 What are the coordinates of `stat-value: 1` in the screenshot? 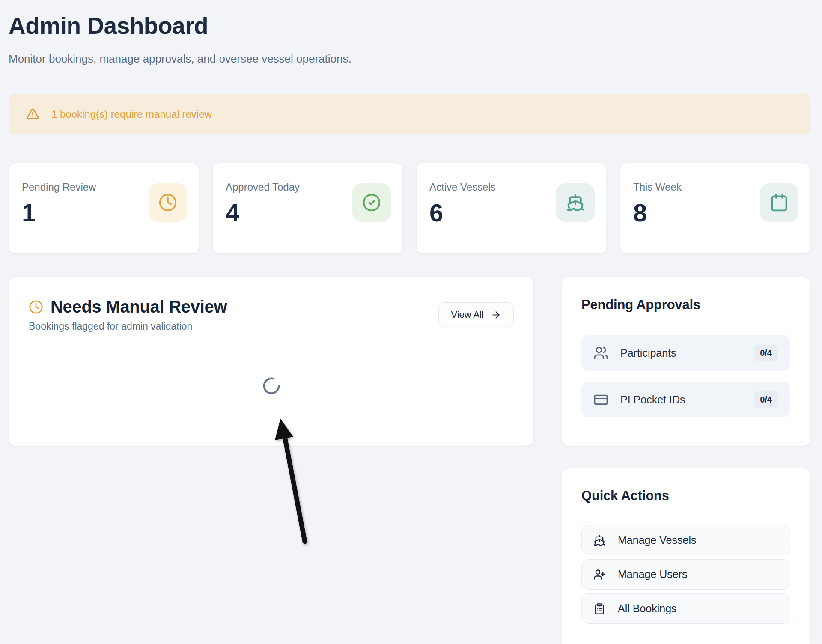 It's located at (59, 212).